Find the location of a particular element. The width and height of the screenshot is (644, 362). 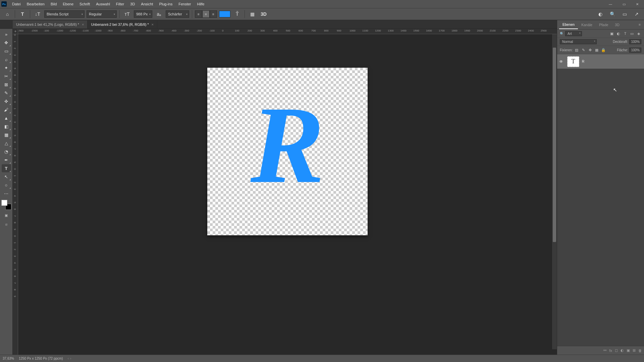

layer-filter-dropdown: Art is located at coordinates (574, 34).